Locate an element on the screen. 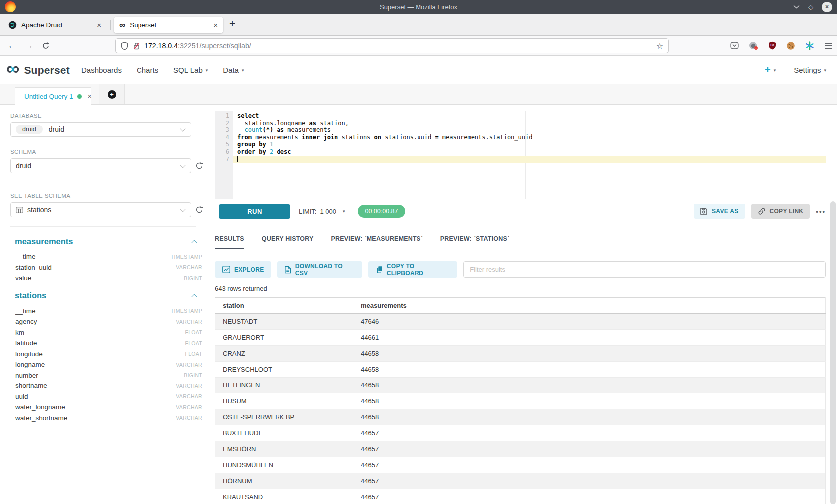 This screenshot has width=837, height=504. tab-query-history: QUERY HISTORY is located at coordinates (288, 242).